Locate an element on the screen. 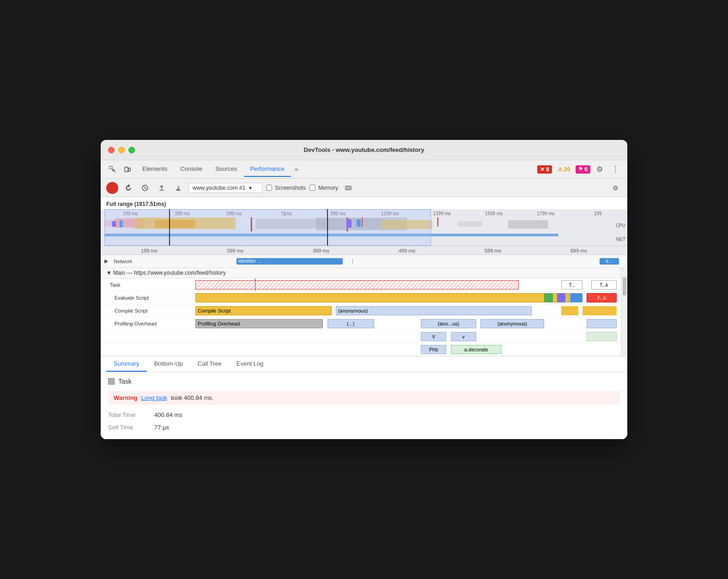  task-row: Task T... T...k is located at coordinates (361, 285).